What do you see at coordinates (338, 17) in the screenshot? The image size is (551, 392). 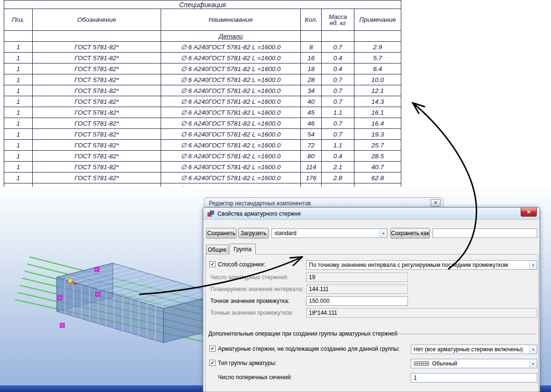 I see `spec-header-massa-line1: Масса` at bounding box center [338, 17].